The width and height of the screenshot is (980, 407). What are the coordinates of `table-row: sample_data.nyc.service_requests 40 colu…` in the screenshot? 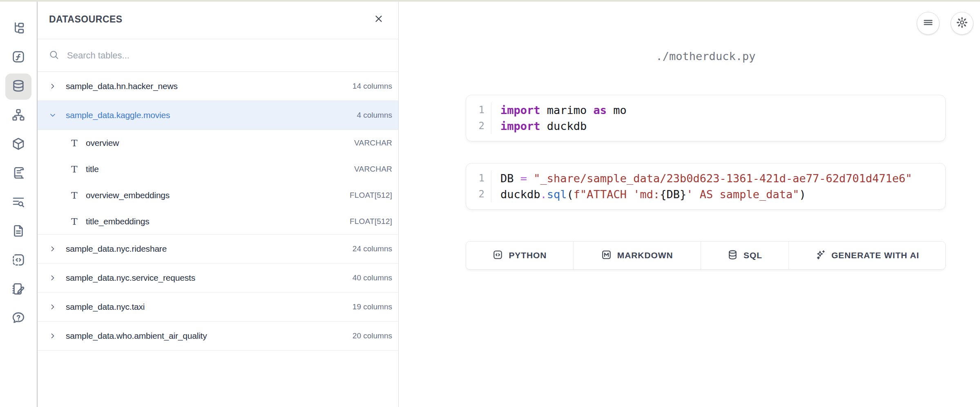 It's located at (218, 278).